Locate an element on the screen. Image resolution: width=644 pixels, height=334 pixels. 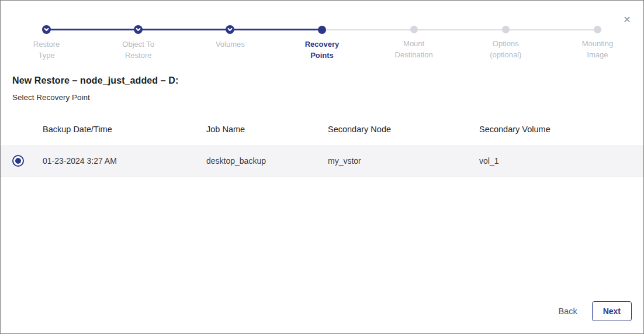
step-mounting-image: MountingImage is located at coordinates (597, 43).